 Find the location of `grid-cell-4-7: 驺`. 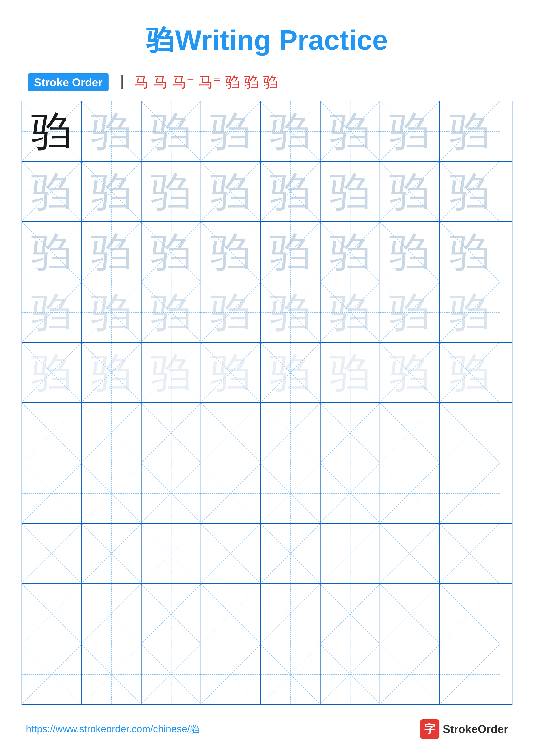

grid-cell-4-7: 驺 is located at coordinates (410, 312).